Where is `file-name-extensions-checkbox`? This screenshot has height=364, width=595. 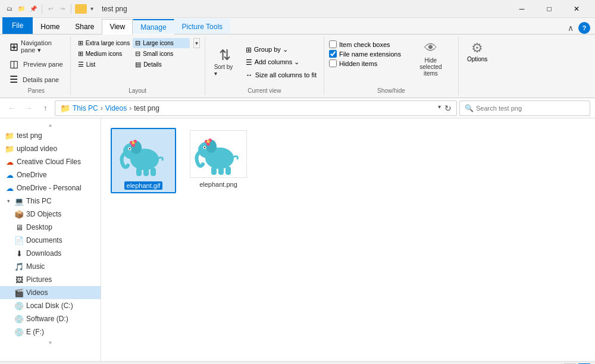 file-name-extensions-checkbox is located at coordinates (333, 54).